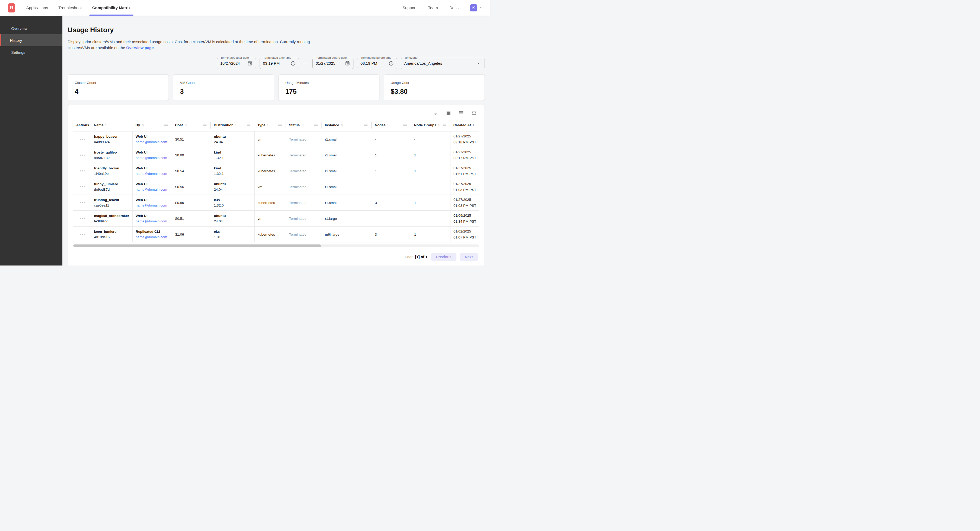 This screenshot has width=980, height=531. Describe the element at coordinates (333, 63) in the screenshot. I see `terminated-before-date-field: Terminated before date 01/27/2025` at that location.